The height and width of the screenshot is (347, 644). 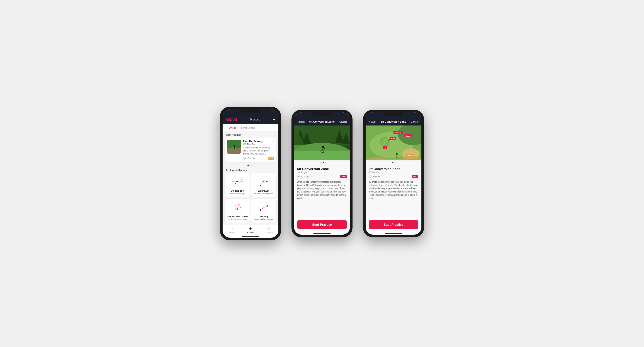 I want to click on approach-svg, so click(x=264, y=182).